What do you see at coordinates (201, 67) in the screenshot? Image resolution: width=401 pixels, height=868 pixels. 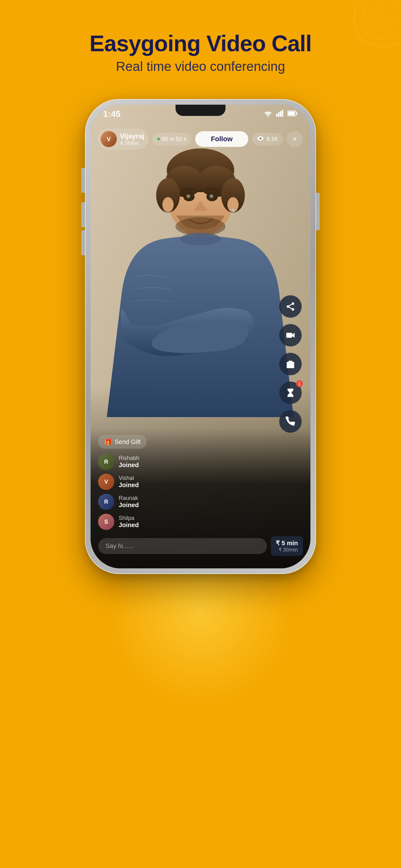 I see `page-subtitle: Real time video conferencing` at bounding box center [201, 67].